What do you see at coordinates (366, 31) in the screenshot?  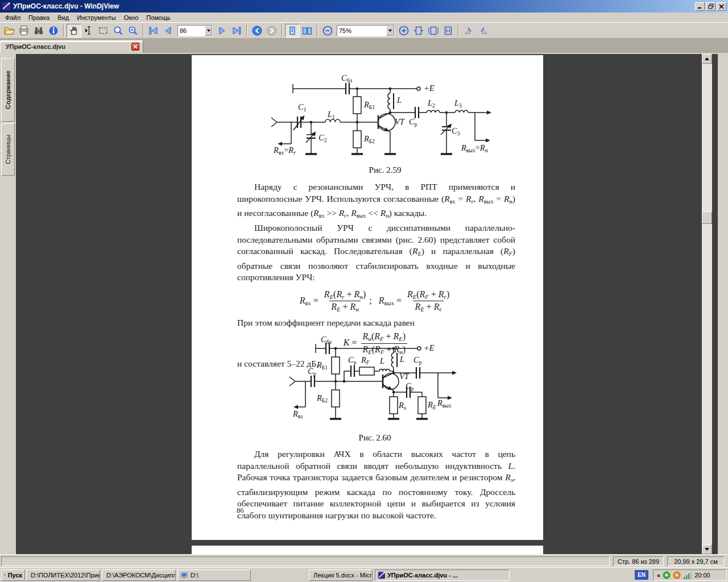 I see `zoom-level-combo` at bounding box center [366, 31].